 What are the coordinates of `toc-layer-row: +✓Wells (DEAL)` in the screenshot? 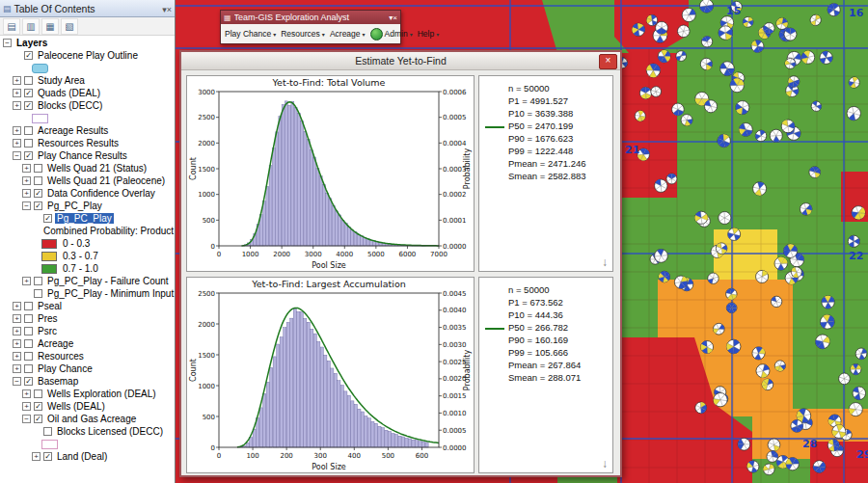 It's located at (87, 407).